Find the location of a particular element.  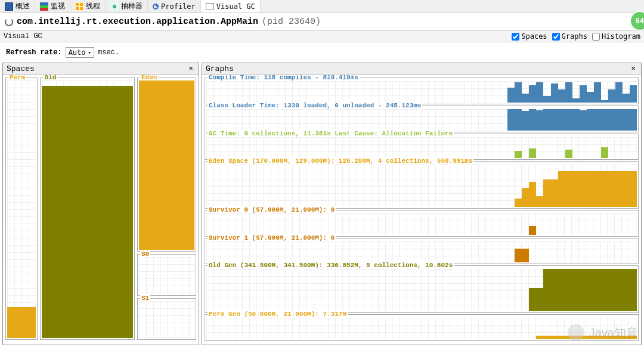

watermark-logo-icon is located at coordinates (576, 333).